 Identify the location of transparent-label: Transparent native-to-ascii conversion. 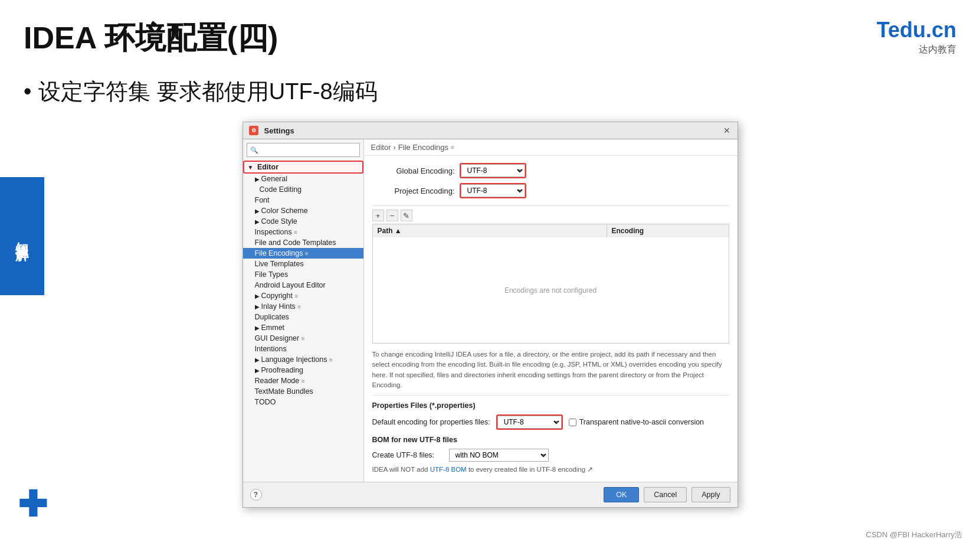
(642, 422).